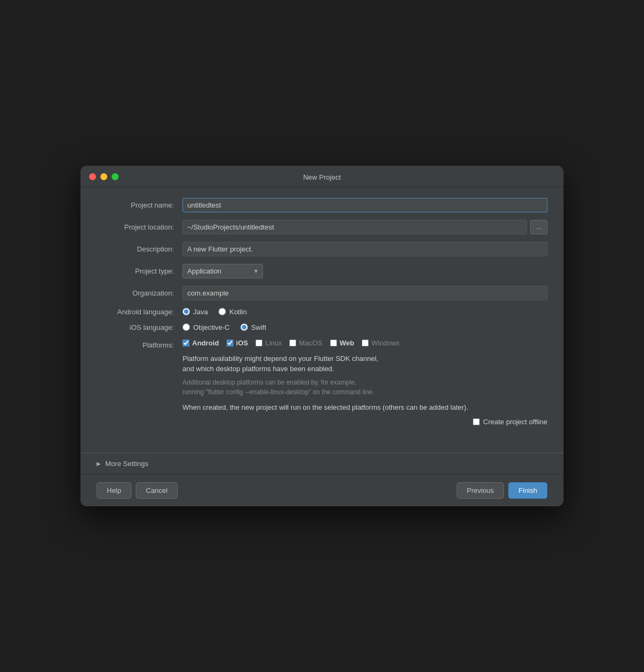 The width and height of the screenshot is (644, 672). What do you see at coordinates (186, 343) in the screenshot?
I see `android-checkbox` at bounding box center [186, 343].